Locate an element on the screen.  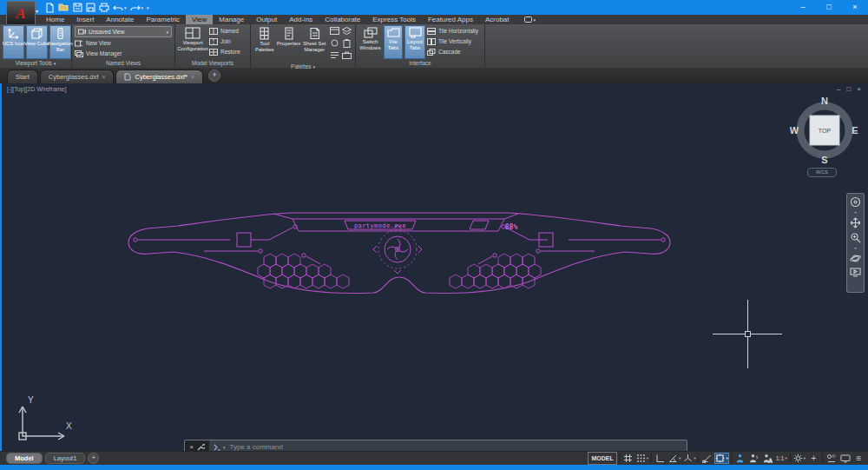
customization-button: ≡ is located at coordinates (859, 459).